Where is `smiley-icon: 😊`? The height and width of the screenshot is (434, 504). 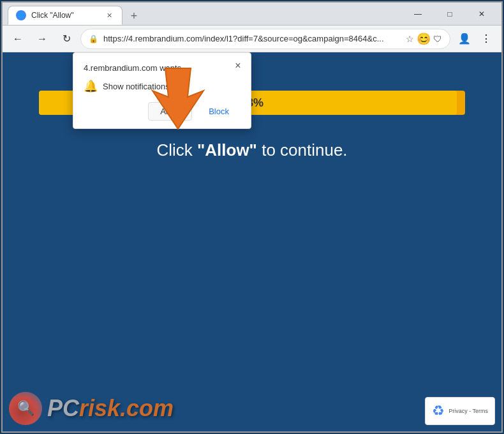
smiley-icon: 😊 is located at coordinates (424, 39).